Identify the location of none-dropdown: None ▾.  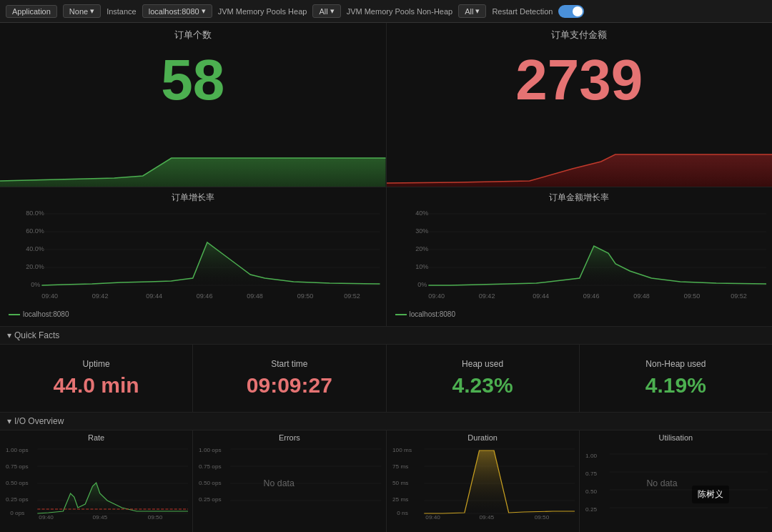
(81, 11).